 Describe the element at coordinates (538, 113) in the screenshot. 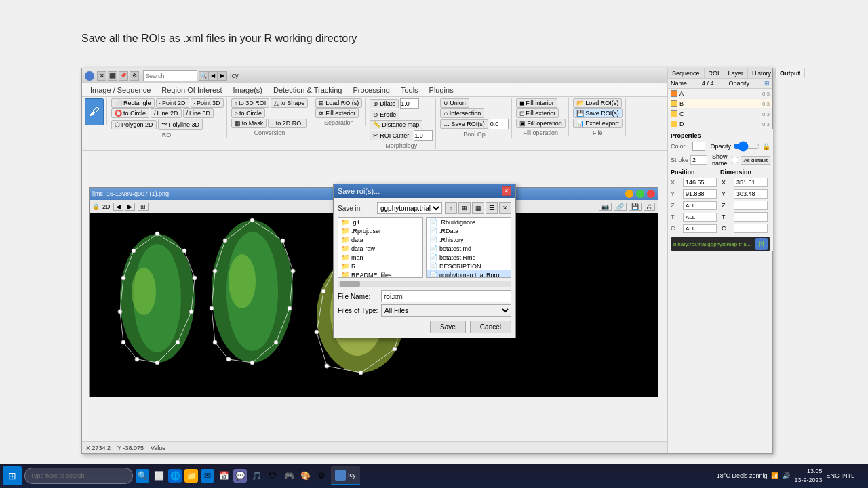

I see `fill-exterior-btn: ◻ Fill exterior` at that location.